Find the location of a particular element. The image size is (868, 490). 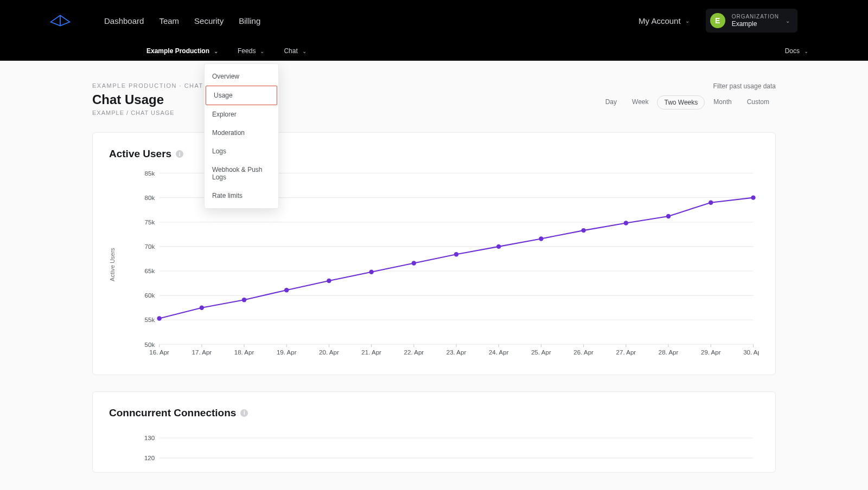

subnav-label: Feeds is located at coordinates (246, 51).